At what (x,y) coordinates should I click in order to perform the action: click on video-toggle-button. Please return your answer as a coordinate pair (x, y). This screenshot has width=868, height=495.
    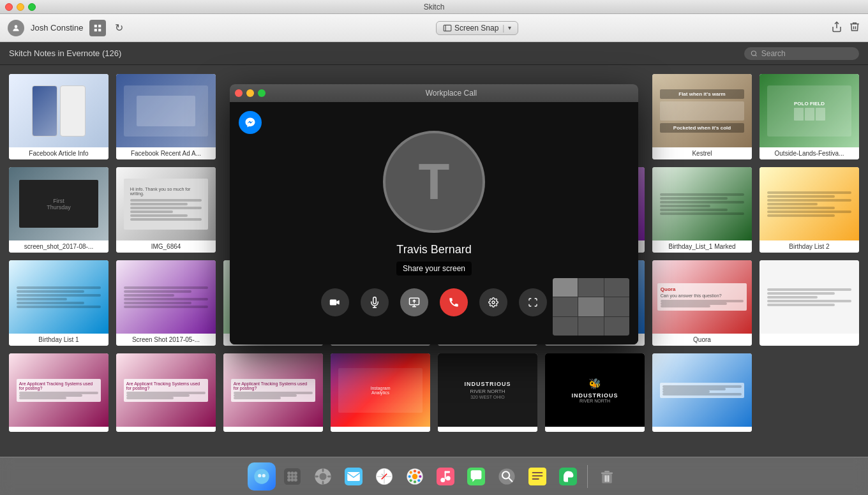
    Looking at the image, I should click on (335, 302).